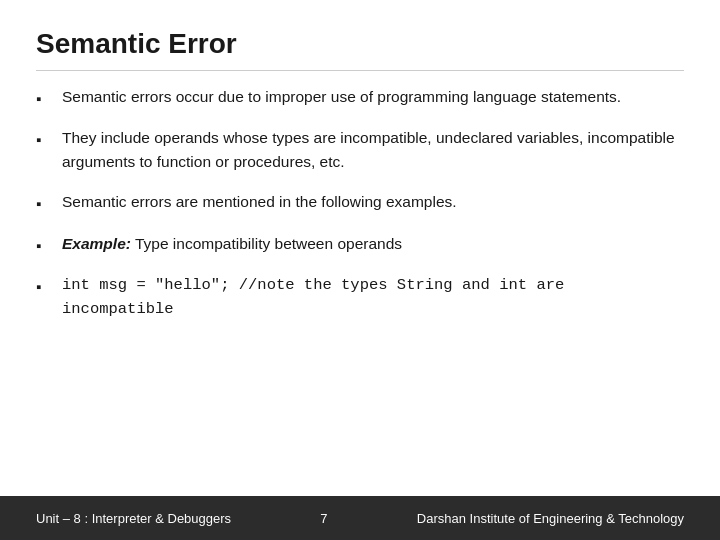 The width and height of the screenshot is (720, 540). What do you see at coordinates (550, 518) in the screenshot?
I see `footer-right: Darshan Institute of Engineering & Techn…` at bounding box center [550, 518].